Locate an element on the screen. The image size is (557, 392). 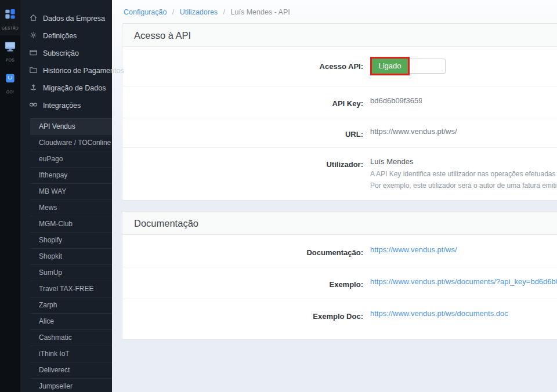
sidebar-item-label: Definições is located at coordinates (60, 36).